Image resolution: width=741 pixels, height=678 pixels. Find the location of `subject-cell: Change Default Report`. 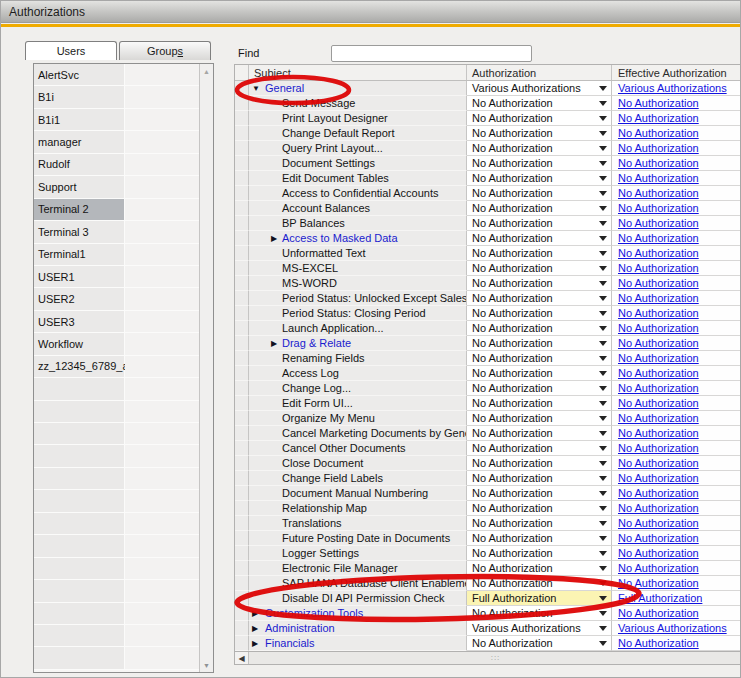

subject-cell: Change Default Report is located at coordinates (358, 134).